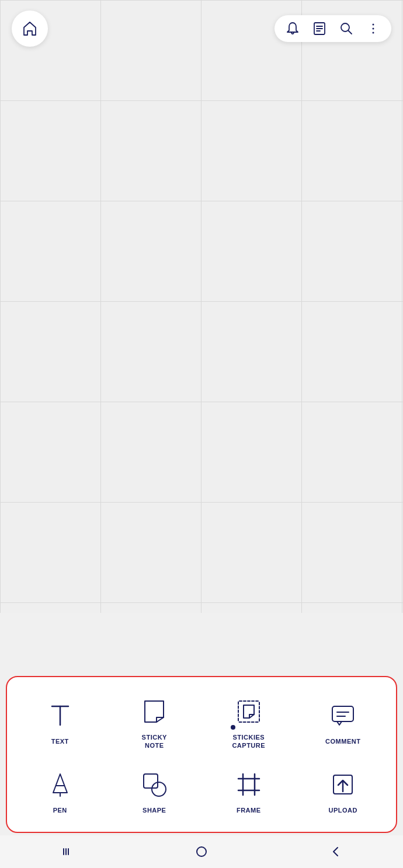  I want to click on bottom-nav-bar, so click(202, 852).